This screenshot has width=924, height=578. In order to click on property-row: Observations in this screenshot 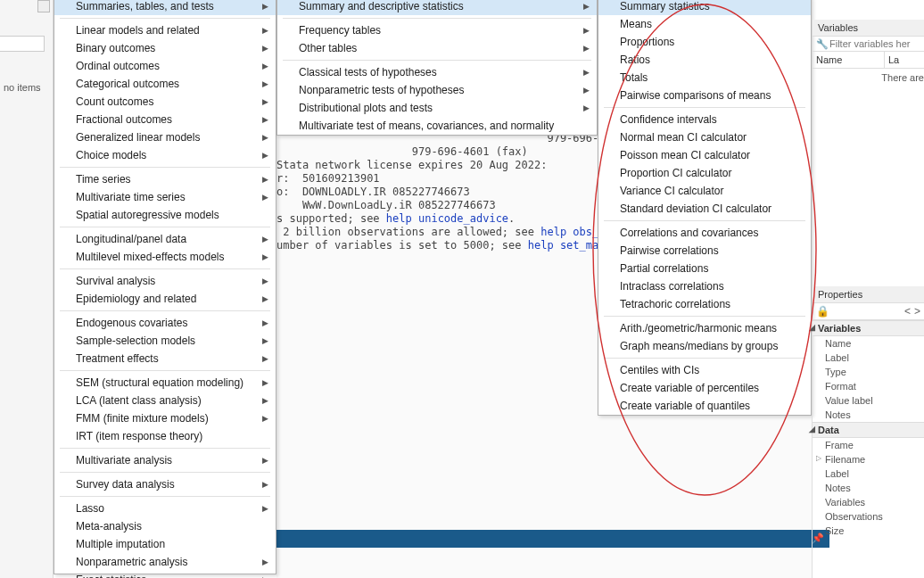, I will do `click(869, 516)`.